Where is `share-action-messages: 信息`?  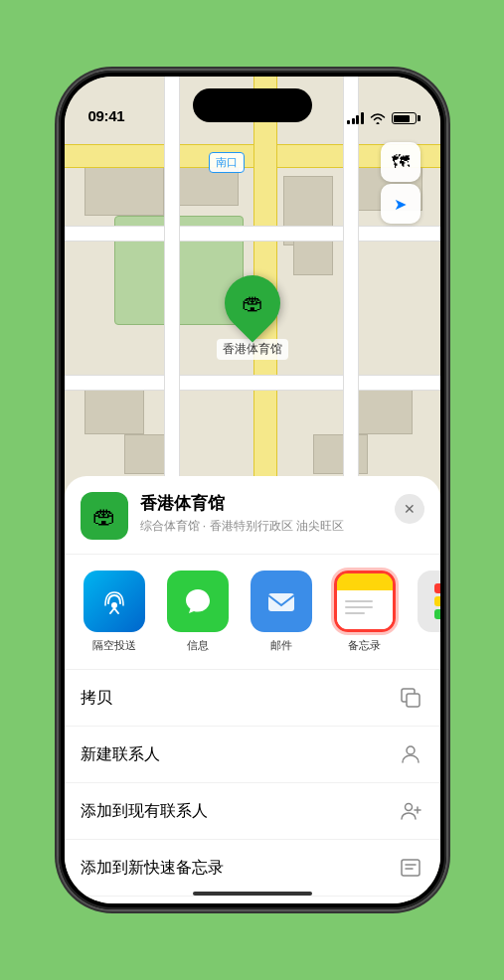
share-action-messages: 信息 is located at coordinates (198, 612).